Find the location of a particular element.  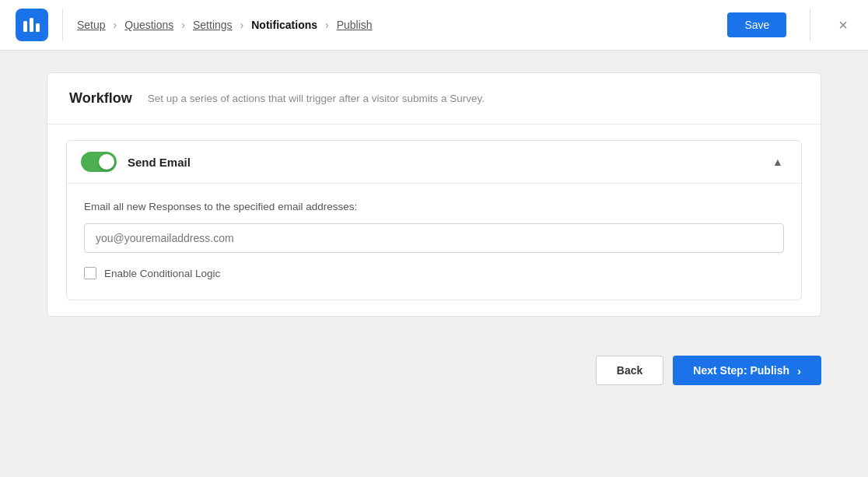

breadcrumb-notifications: Notifications is located at coordinates (285, 25).